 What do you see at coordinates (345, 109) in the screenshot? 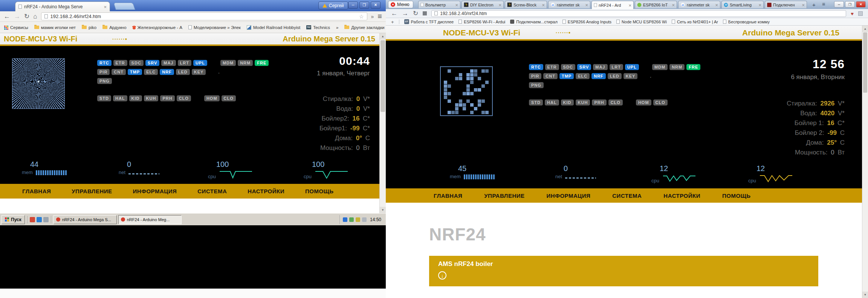
I see `sensor-label: Вода:` at bounding box center [345, 109].